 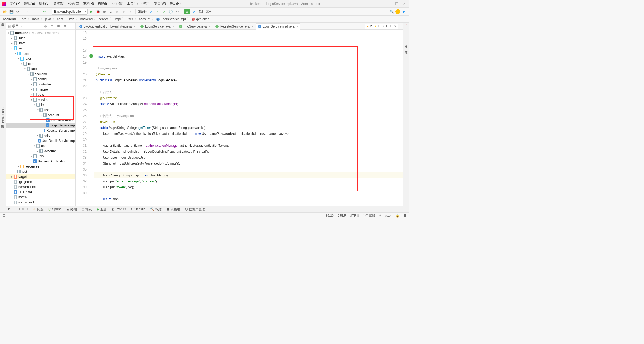 What do you see at coordinates (330, 216) in the screenshot?
I see `caret-position: 36:20` at bounding box center [330, 216].